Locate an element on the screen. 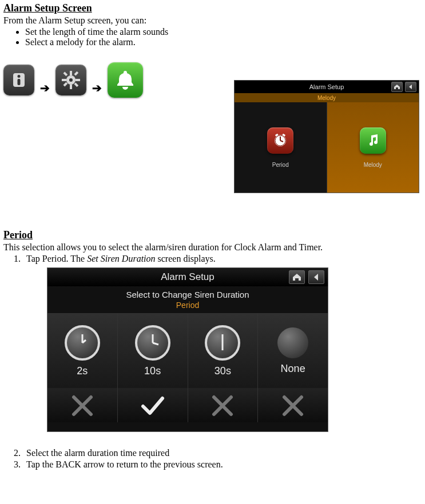 This screenshot has height=504, width=425. screenshot2-tab-label: Period is located at coordinates (188, 305).